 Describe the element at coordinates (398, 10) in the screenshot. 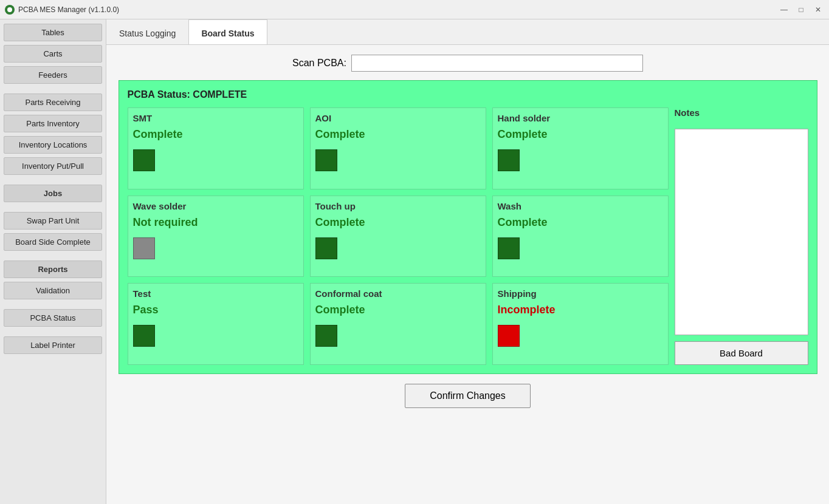

I see `app-title: PCBA MES Manager (v1.1.0.0)` at that location.